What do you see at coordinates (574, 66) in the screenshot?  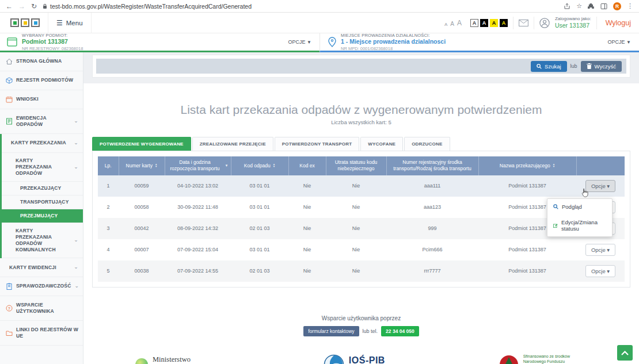 I see `or-label: lub` at bounding box center [574, 66].